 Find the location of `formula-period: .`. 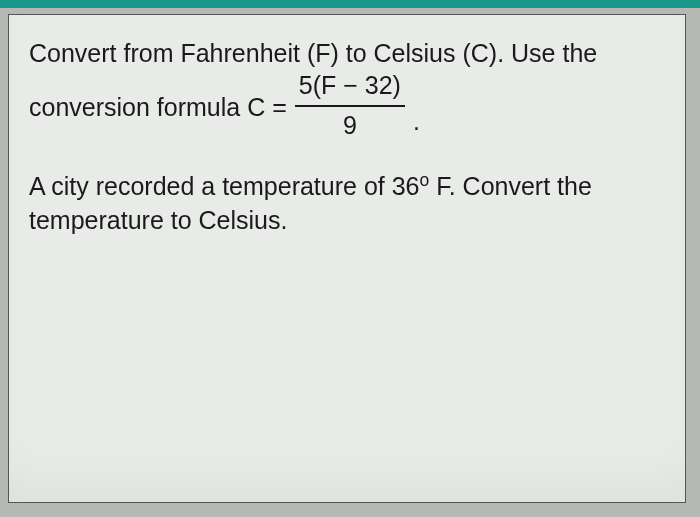

formula-period: . is located at coordinates (416, 125).